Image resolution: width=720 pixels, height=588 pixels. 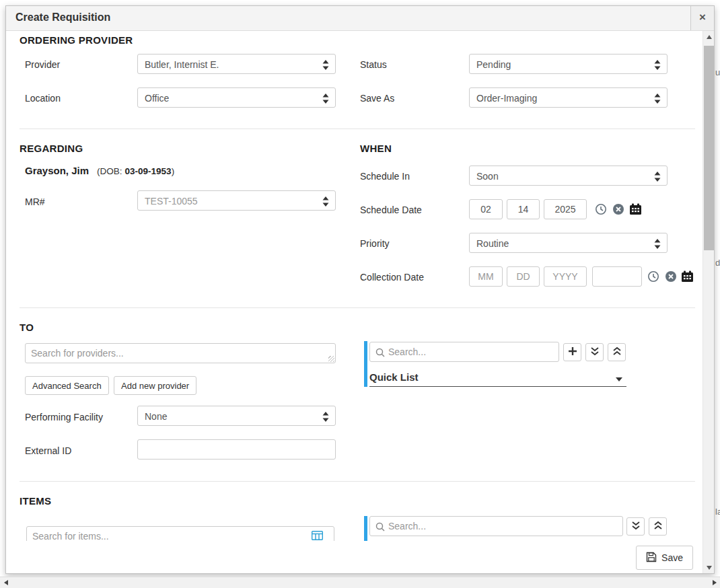 What do you see at coordinates (709, 568) in the screenshot?
I see `scroll-down-button` at bounding box center [709, 568].